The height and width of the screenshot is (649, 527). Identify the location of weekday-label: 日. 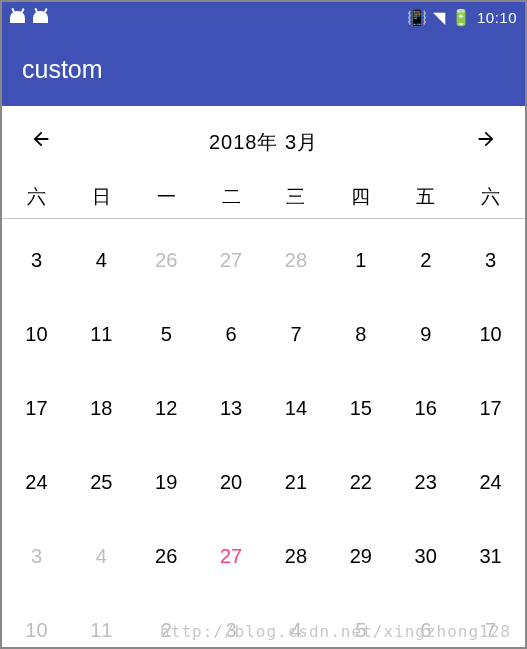
(102, 197).